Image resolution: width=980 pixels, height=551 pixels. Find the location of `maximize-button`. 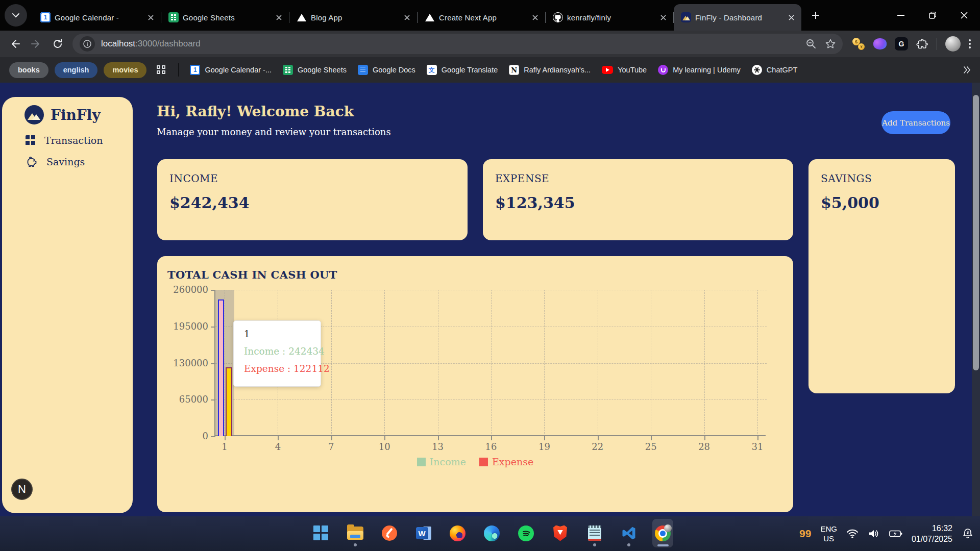

maximize-button is located at coordinates (933, 15).